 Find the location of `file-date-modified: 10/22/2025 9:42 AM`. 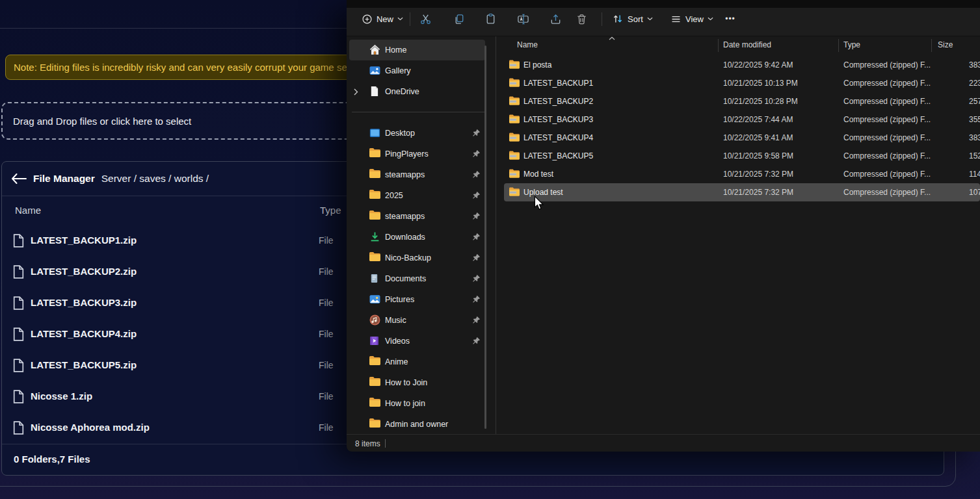

file-date-modified: 10/22/2025 9:42 AM is located at coordinates (758, 65).